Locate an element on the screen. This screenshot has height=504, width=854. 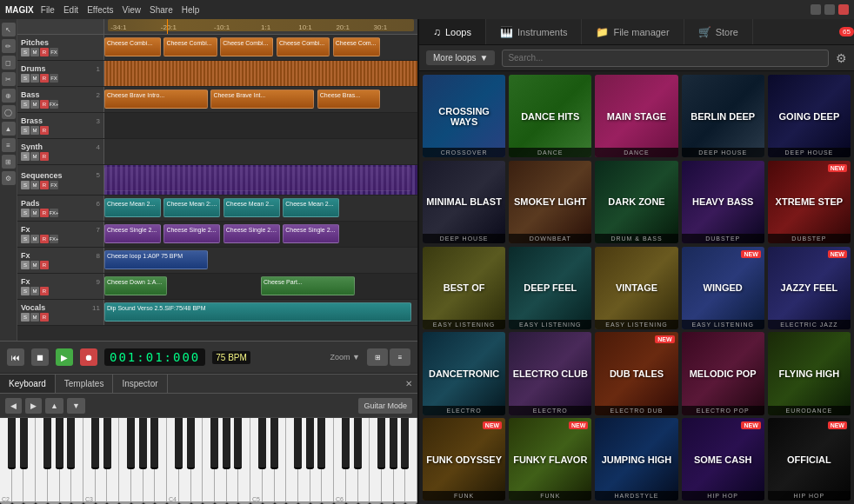
grid-btn: ⊞ is located at coordinates (377, 357).